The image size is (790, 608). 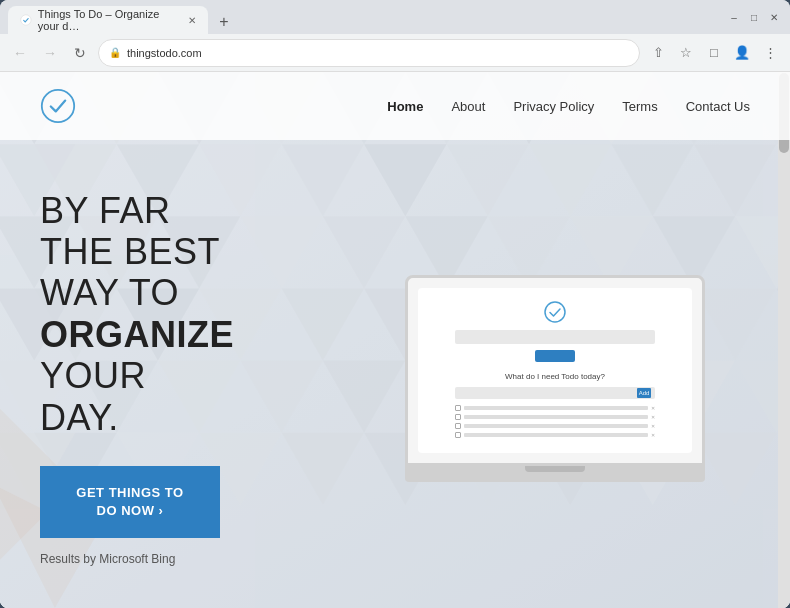 I want to click on url-bar: 🔒 thingstodo.com, so click(x=369, y=53).